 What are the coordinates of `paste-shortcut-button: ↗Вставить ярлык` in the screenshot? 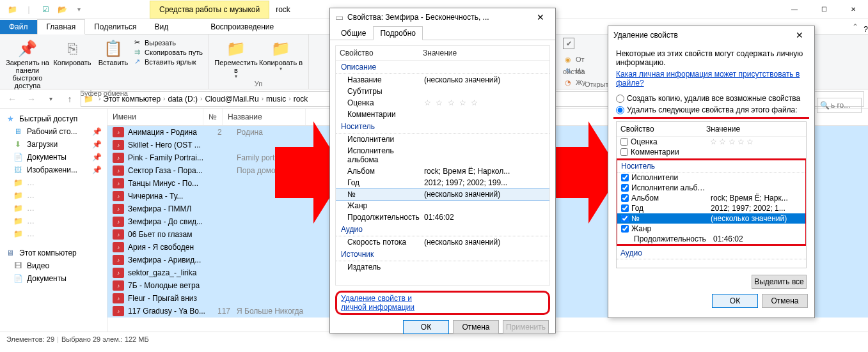 It's located at (168, 61).